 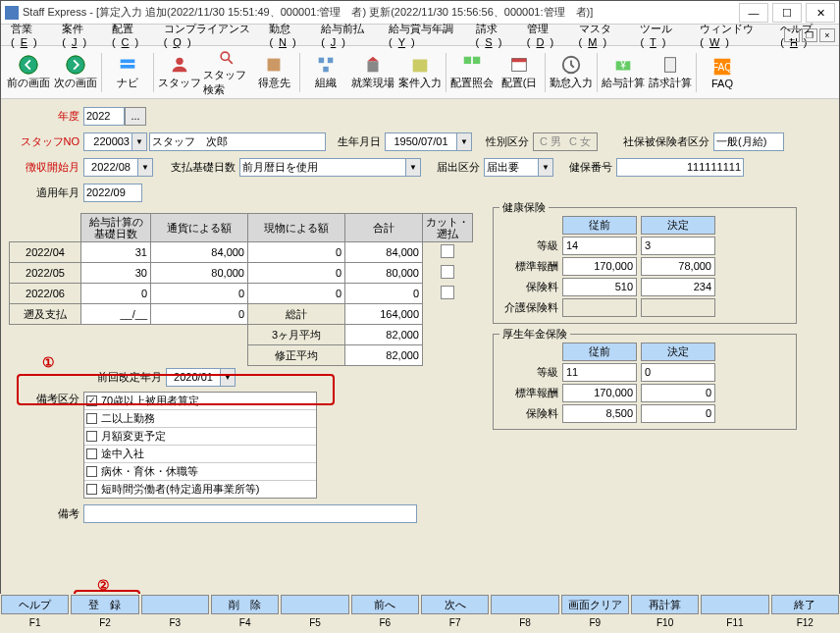 What do you see at coordinates (30, 35) in the screenshot?
I see `menu-item: 営業(E)` at bounding box center [30, 35].